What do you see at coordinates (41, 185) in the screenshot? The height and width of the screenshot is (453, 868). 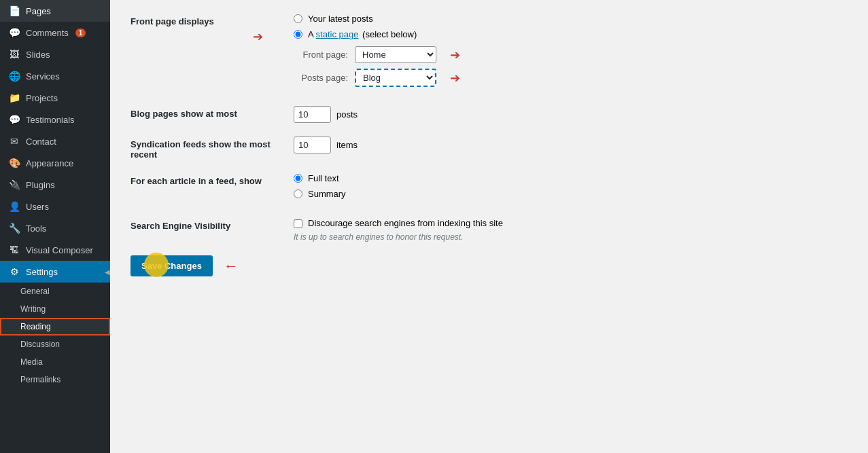 I see `sidebar-label-plugins: Plugins` at bounding box center [41, 185].